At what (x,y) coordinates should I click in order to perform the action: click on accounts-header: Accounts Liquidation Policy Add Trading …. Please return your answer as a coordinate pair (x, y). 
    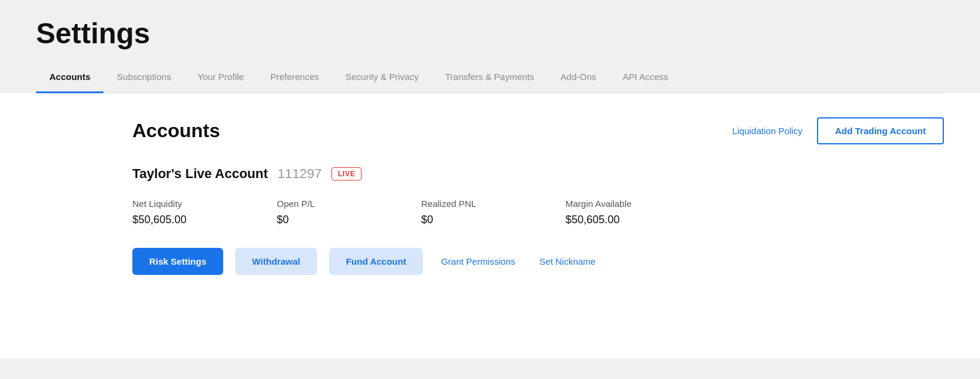
    Looking at the image, I should click on (538, 131).